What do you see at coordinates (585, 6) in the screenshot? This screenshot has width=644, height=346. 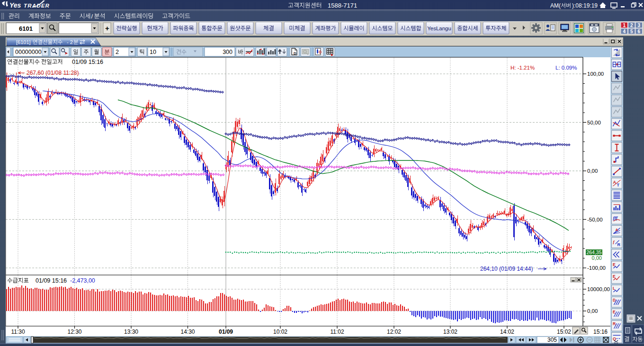 I see `svg-text: ):08:19:19` at bounding box center [585, 6].